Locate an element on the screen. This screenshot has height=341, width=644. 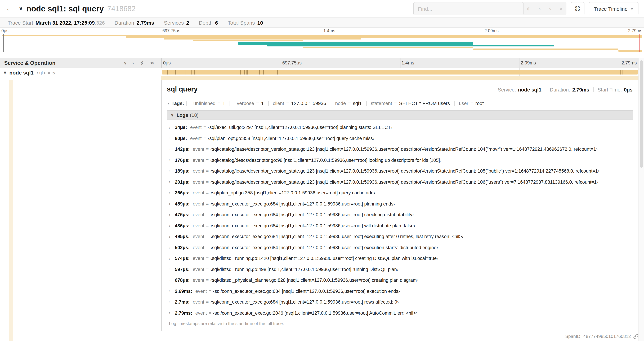
log-timestamp: 2.79ms: is located at coordinates (184, 313).